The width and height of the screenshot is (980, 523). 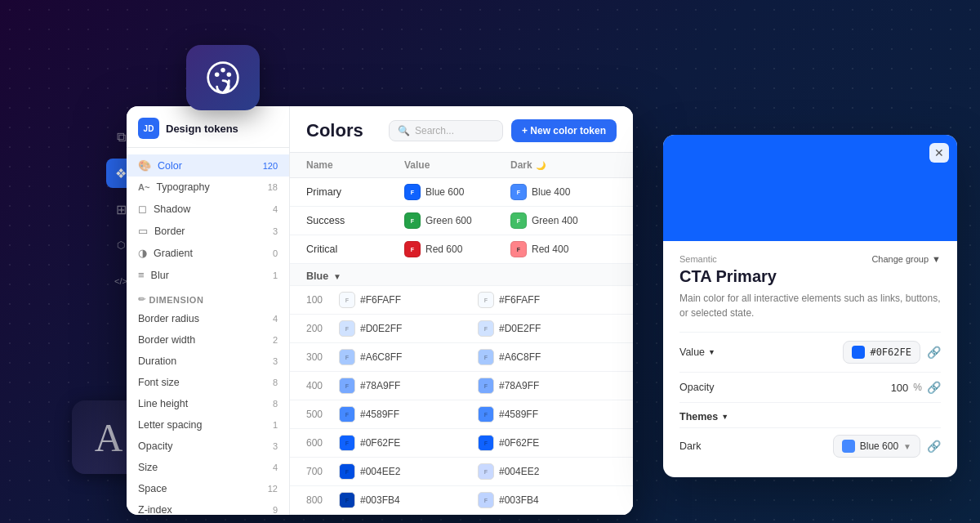 What do you see at coordinates (347, 443) in the screenshot?
I see `blue-swatch-light-600: F` at bounding box center [347, 443].